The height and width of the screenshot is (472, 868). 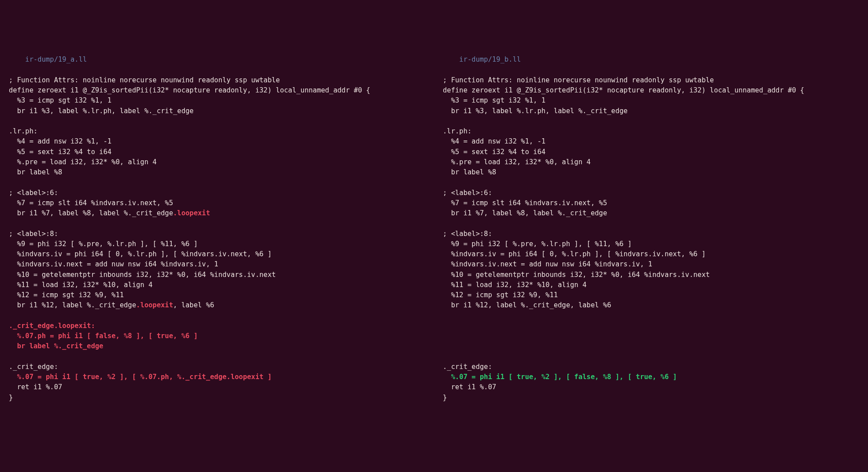 What do you see at coordinates (56, 346) in the screenshot?
I see `diff-removed-segment: br label %._crit_edge` at bounding box center [56, 346].